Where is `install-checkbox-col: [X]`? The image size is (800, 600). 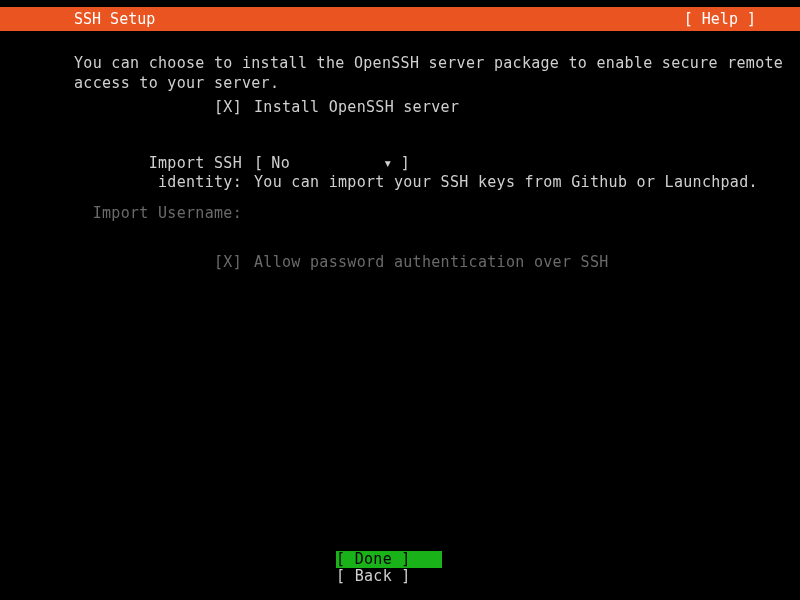
install-checkbox-col: [X] is located at coordinates (164, 108).